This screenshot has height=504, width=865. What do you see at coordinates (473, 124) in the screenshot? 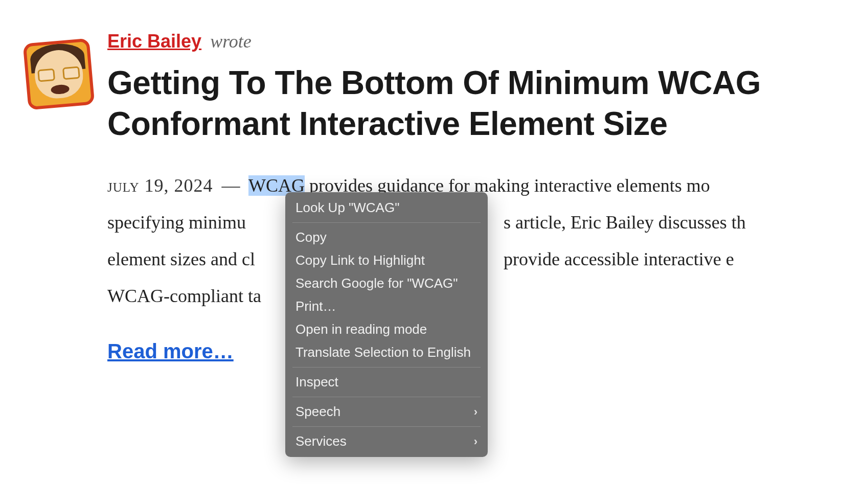
I see `title-line2: Conformant Interactive Element Size` at bounding box center [473, 124].